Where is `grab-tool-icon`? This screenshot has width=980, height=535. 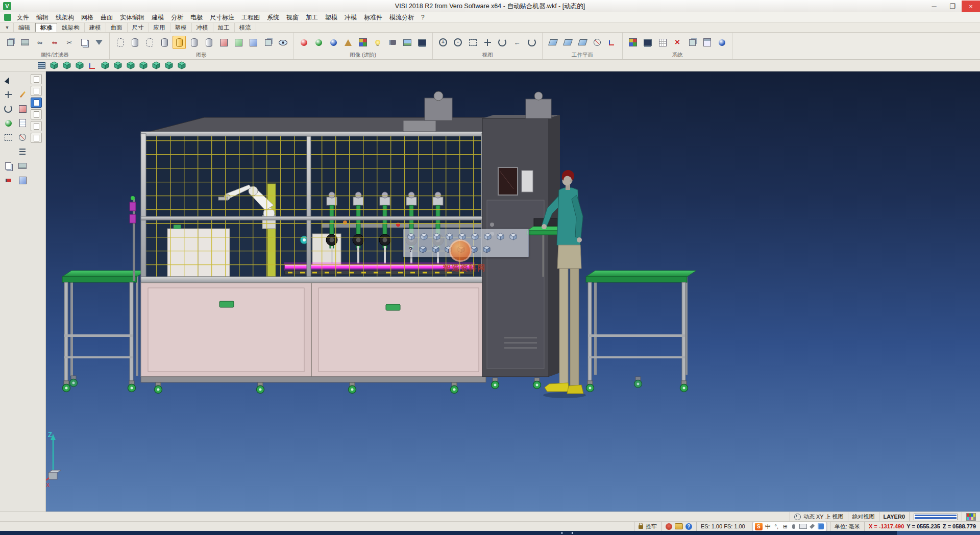 grab-tool-icon is located at coordinates (8, 166).